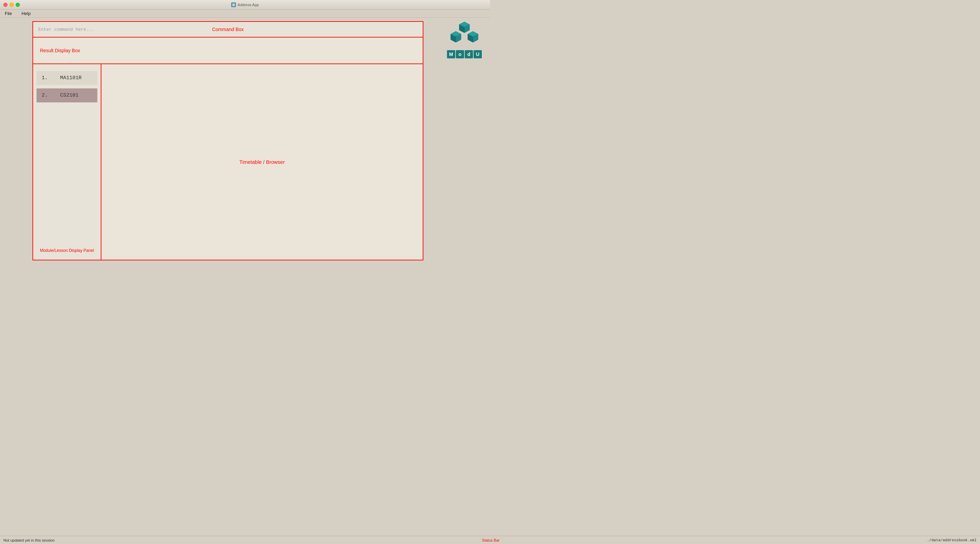  What do you see at coordinates (245, 5) in the screenshot?
I see `title-bar: A Address App` at bounding box center [245, 5].